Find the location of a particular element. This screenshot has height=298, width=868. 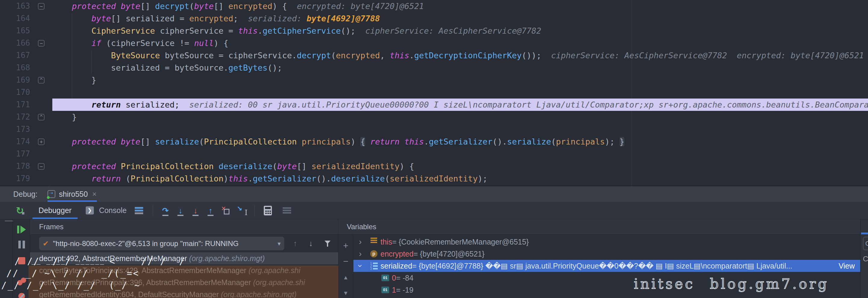

editor-gutter: 172^ is located at coordinates (26, 117).